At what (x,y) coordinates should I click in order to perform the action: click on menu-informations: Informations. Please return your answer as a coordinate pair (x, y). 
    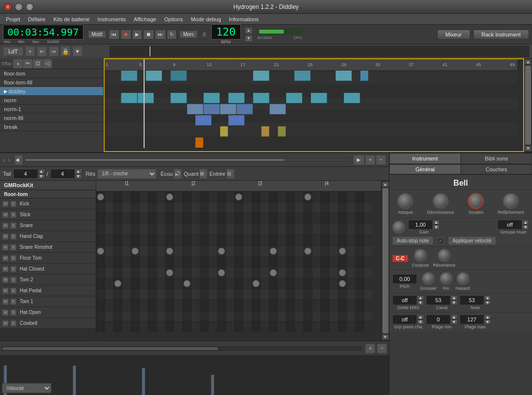
    Looking at the image, I should click on (244, 19).